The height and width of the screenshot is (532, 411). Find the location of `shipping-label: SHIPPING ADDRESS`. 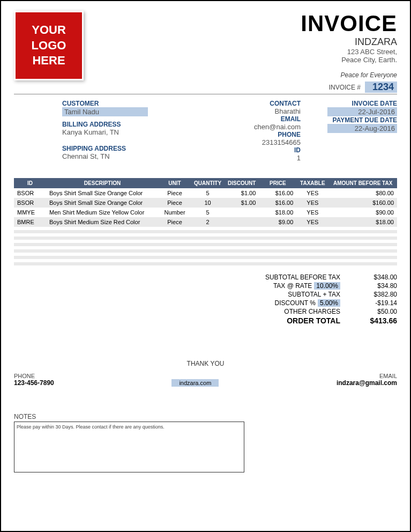

shipping-label: SHIPPING ADDRESS is located at coordinates (133, 149).